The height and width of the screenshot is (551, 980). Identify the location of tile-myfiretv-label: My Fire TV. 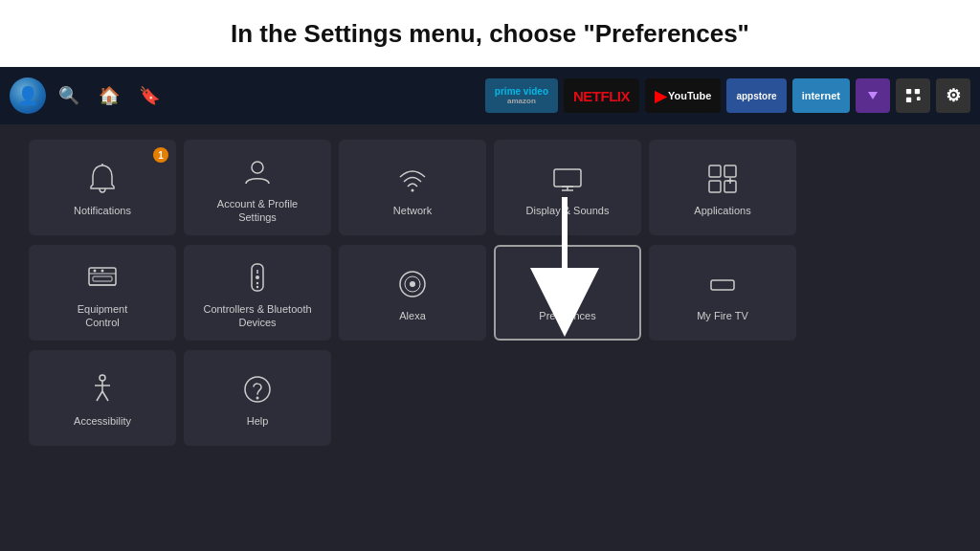
(723, 316).